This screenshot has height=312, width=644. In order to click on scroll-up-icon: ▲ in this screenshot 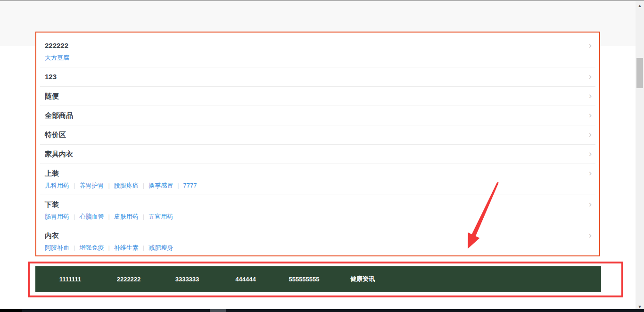, I will do `click(640, 6)`.